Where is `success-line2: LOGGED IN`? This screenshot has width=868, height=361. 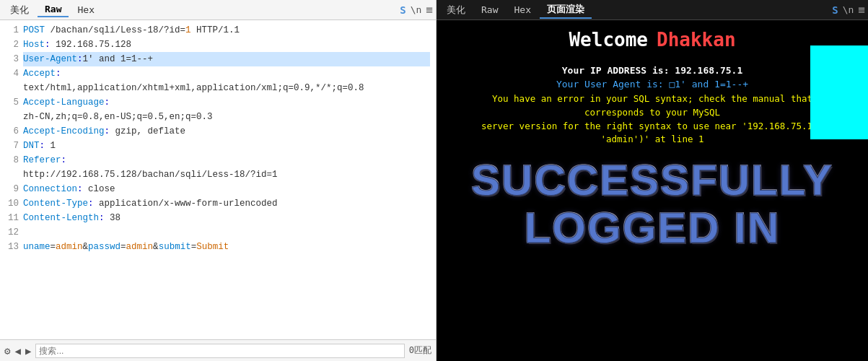 success-line2: LOGGED IN is located at coordinates (652, 228).